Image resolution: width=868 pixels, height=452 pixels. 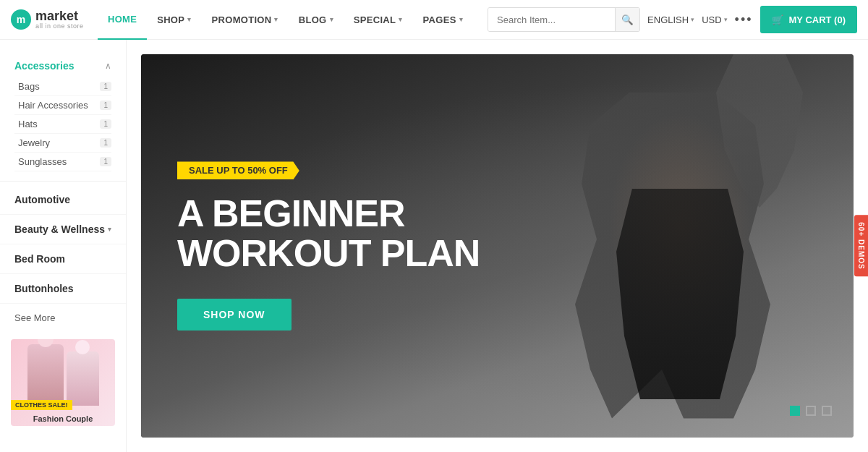 What do you see at coordinates (63, 200) in the screenshot?
I see `sidebar-item-automotive: Automotive` at bounding box center [63, 200].